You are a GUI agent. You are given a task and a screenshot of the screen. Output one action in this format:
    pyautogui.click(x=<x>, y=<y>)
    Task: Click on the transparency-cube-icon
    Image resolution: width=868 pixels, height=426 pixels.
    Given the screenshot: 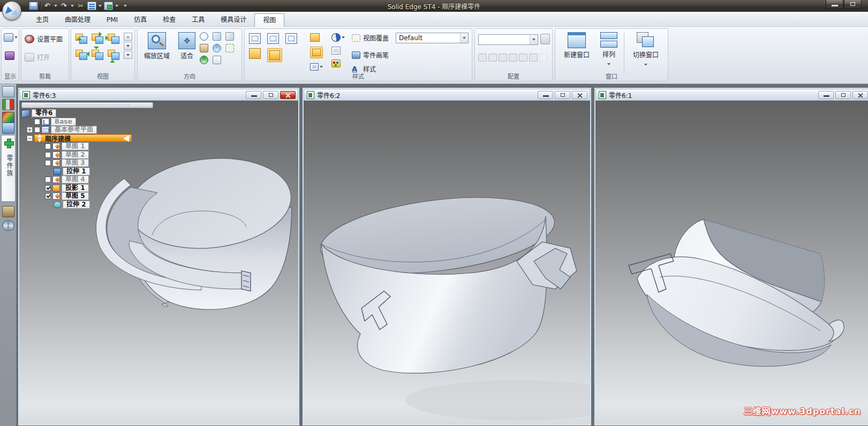 What is the action you would take?
    pyautogui.click(x=336, y=50)
    